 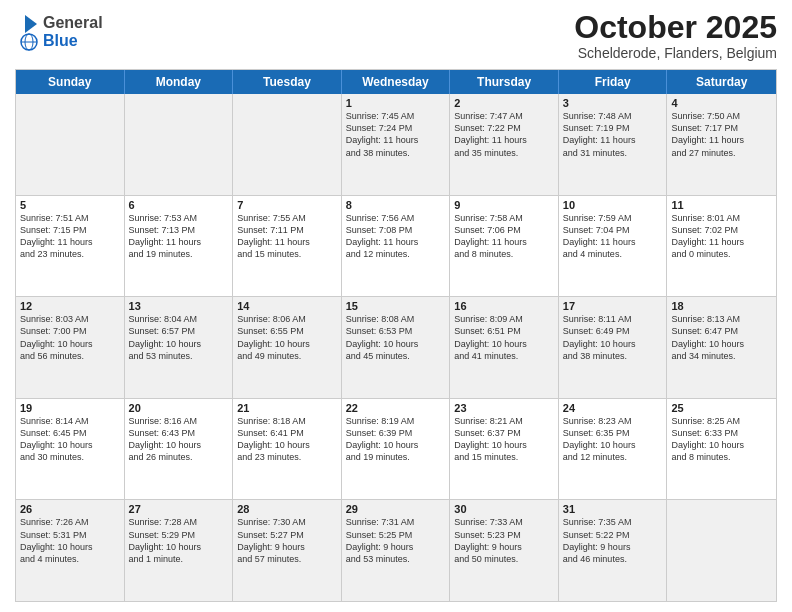 I want to click on cell-info: Sunrise: 7:50 AM Sunset: 7:17 PM Dayligh…, so click(x=722, y=134).